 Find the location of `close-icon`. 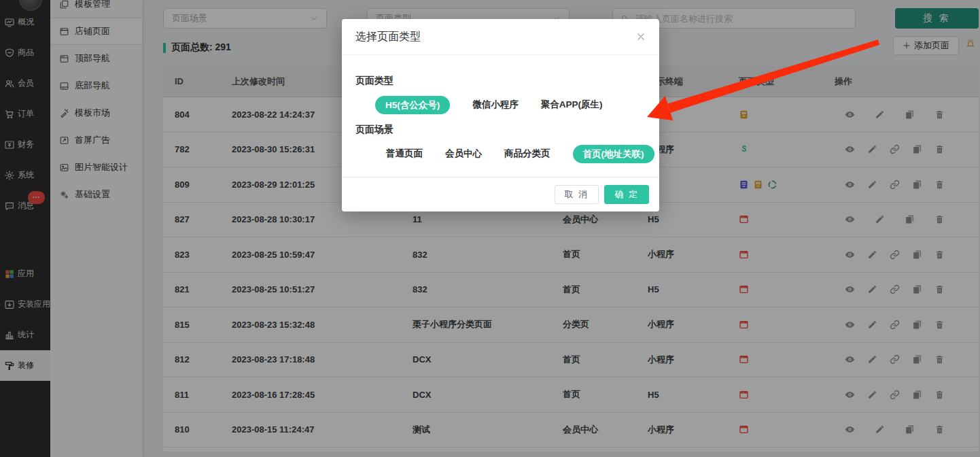

close-icon is located at coordinates (641, 37).